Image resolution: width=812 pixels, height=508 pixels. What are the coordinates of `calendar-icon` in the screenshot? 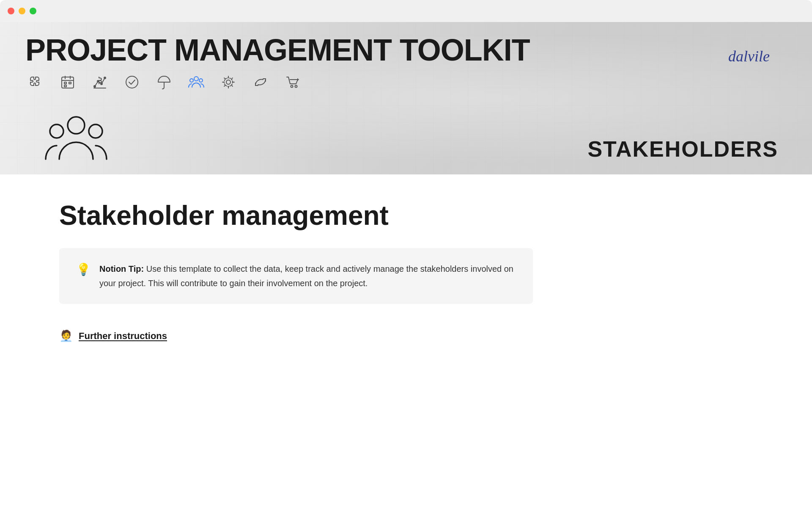 It's located at (68, 82).